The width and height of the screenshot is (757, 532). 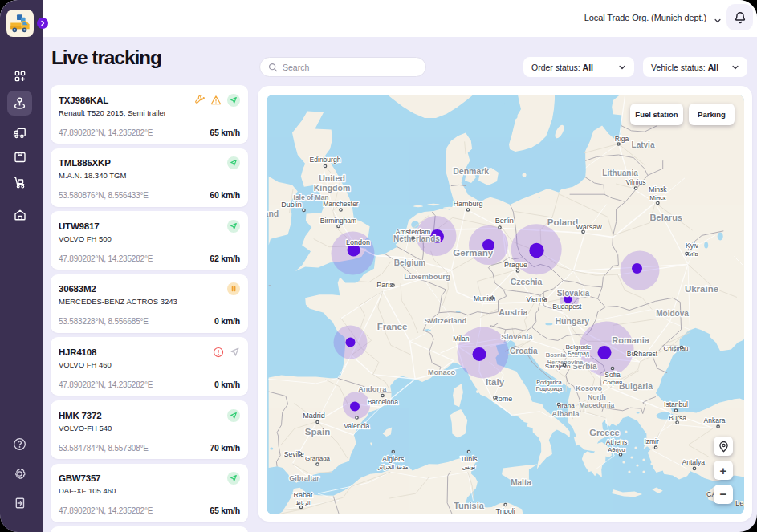 What do you see at coordinates (676, 404) in the screenshot?
I see `svg-text: Istanbul` at bounding box center [676, 404].